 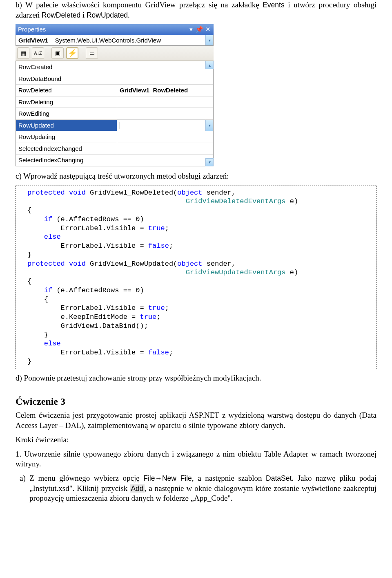 What do you see at coordinates (67, 125) in the screenshot?
I see `property-name: RowUpdated` at bounding box center [67, 125].